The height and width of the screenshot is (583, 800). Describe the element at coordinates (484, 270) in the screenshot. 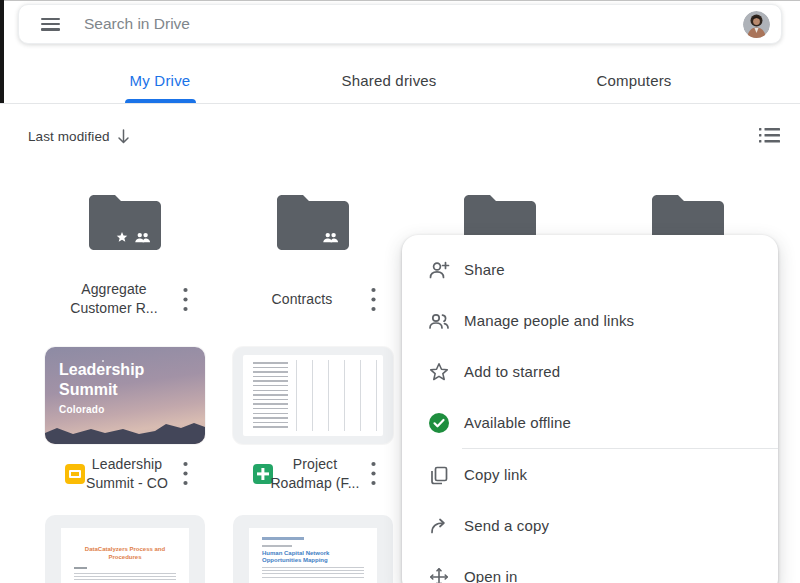

I see `menu-item-label: Share` at that location.